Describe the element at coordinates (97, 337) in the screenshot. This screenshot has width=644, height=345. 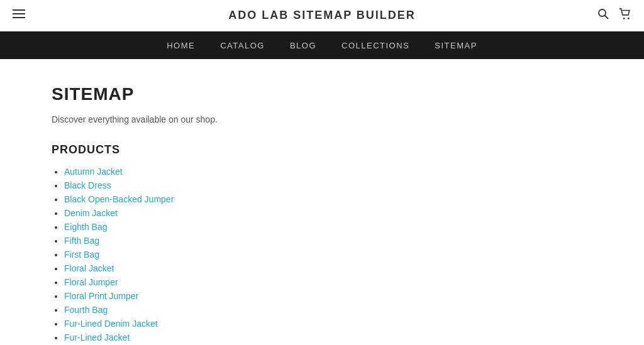
I see `product-link-fur-lined-jacket: Fur-Lined Jacket` at that location.